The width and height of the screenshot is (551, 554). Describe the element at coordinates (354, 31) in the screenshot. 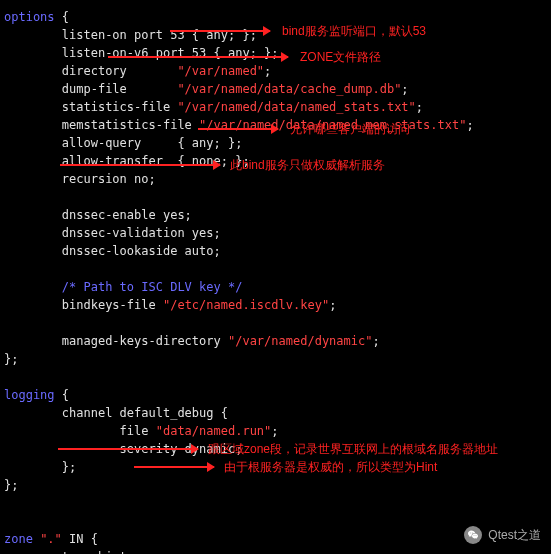

I see `annotation-listen-port: bind服务监听端口，默认53` at that location.